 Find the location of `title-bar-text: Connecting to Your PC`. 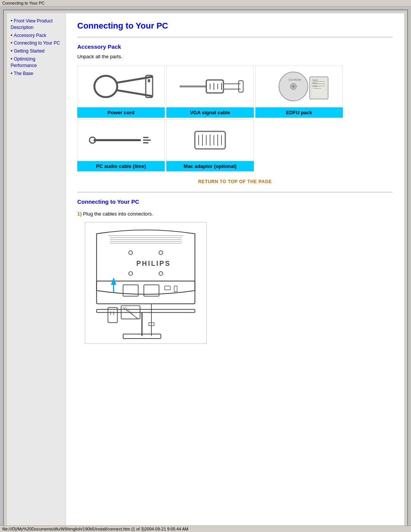

title-bar-text: Connecting to Your PC is located at coordinates (24, 3).